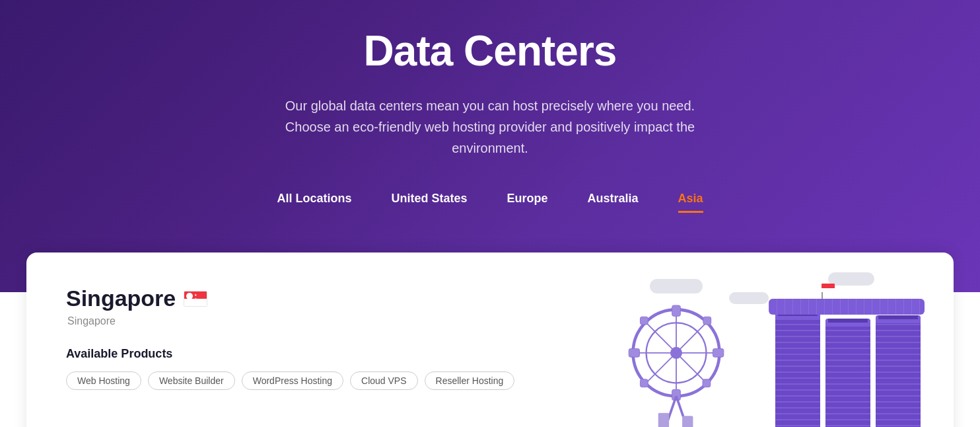  What do you see at coordinates (676, 363) in the screenshot?
I see `singapore-flyer` at bounding box center [676, 363].